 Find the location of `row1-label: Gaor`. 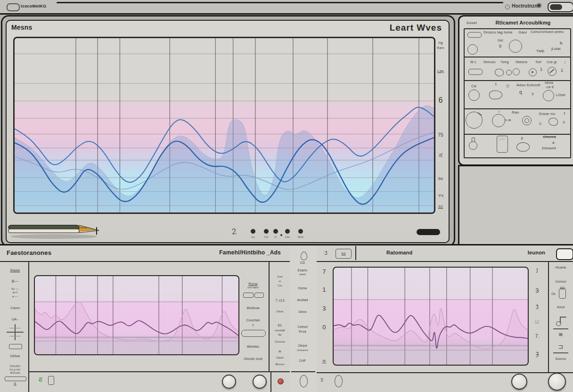

row1-label: Gaor is located at coordinates (523, 32).